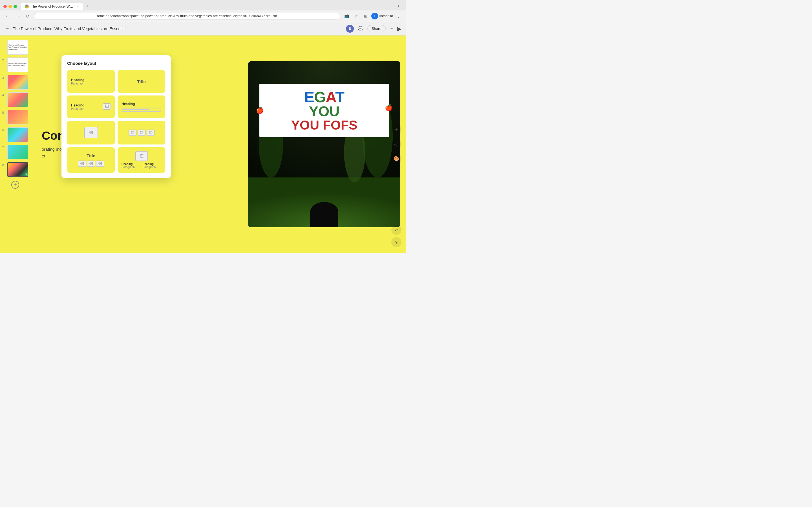 The image size is (812, 507). Describe the element at coordinates (18, 47) in the screenshot. I see `thumb-text: The Power of Produce Why Fruits and Vege…` at that location.